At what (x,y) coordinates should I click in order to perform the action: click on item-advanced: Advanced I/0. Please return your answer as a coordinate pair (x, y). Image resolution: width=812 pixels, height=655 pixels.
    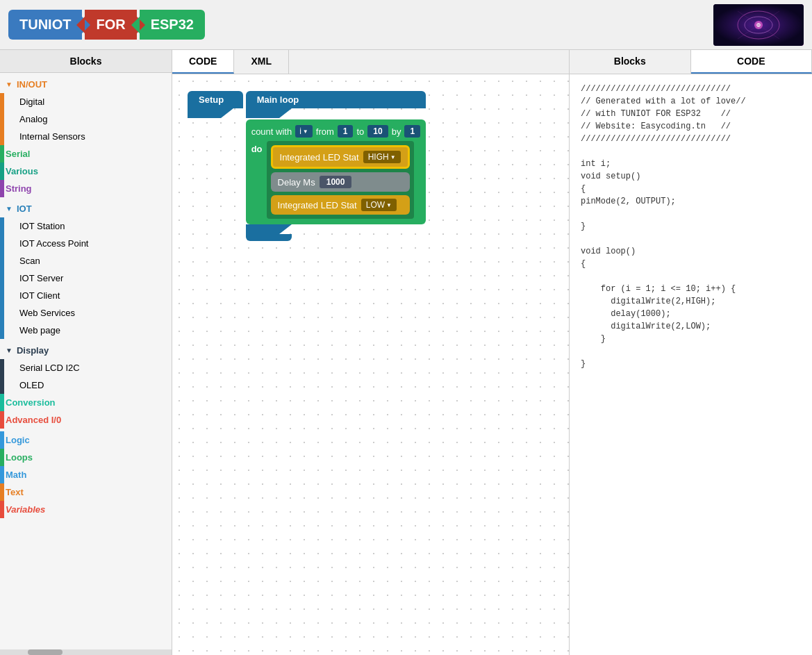
    Looking at the image, I should click on (86, 420).